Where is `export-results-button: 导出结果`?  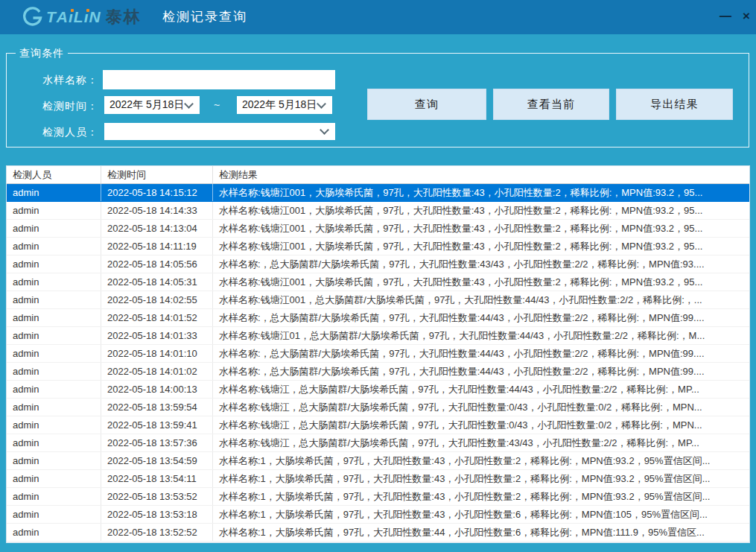
export-results-button: 导出结果 is located at coordinates (675, 104).